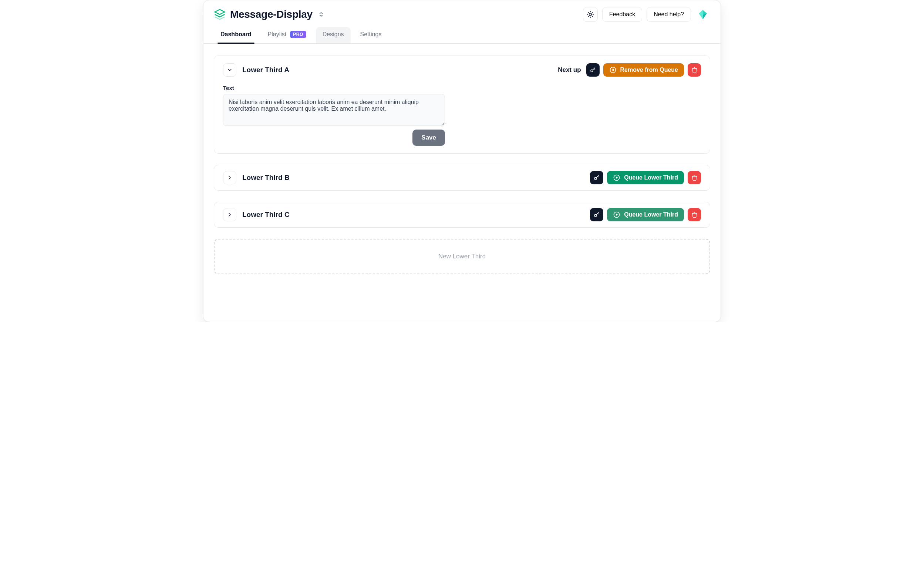 This screenshot has width=924, height=573. What do you see at coordinates (236, 35) in the screenshot?
I see `tab-dashboard: Dashboard` at bounding box center [236, 35].